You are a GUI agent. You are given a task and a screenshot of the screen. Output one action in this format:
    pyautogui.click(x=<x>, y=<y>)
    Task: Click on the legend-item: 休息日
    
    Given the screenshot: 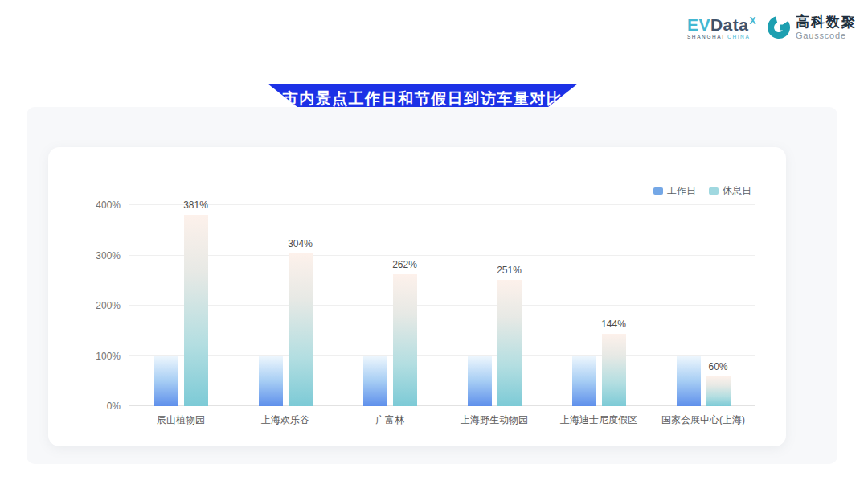 What is the action you would take?
    pyautogui.click(x=730, y=191)
    